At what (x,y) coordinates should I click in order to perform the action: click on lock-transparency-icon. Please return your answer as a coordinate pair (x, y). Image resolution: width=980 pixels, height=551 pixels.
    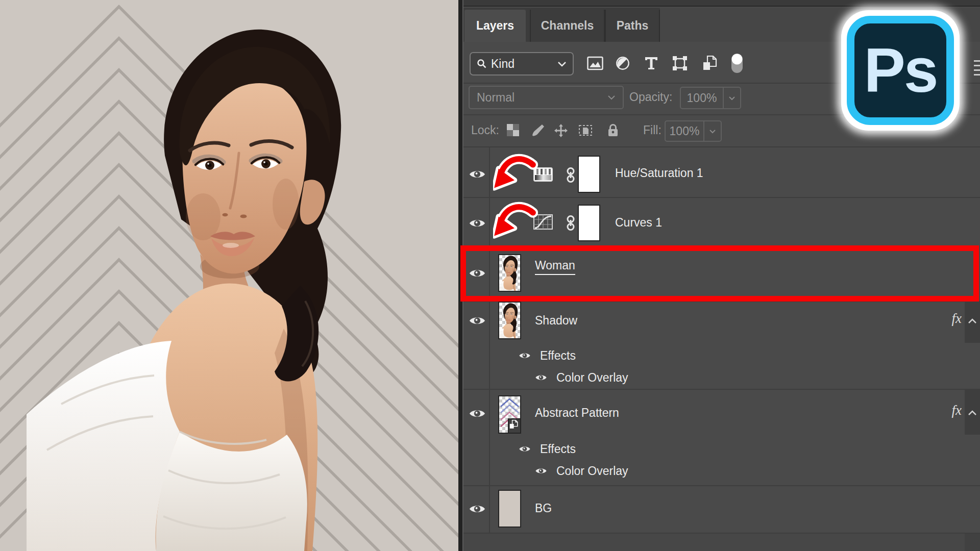
    Looking at the image, I should click on (513, 131).